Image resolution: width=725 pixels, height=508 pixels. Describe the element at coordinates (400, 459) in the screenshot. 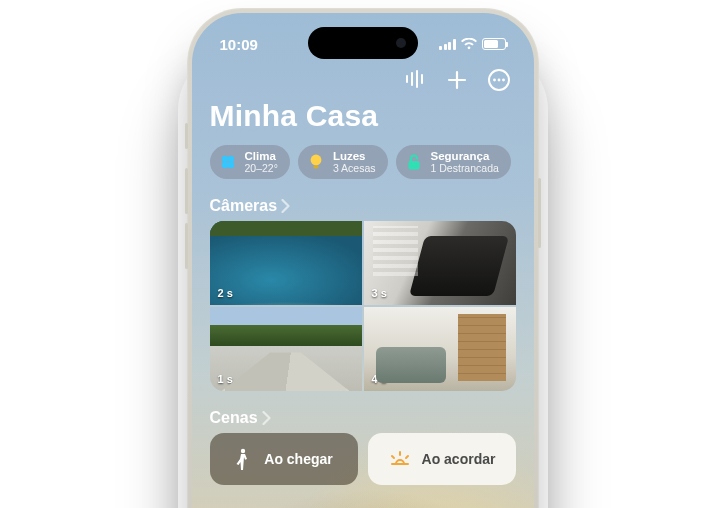

I see `sunrise-icon` at that location.